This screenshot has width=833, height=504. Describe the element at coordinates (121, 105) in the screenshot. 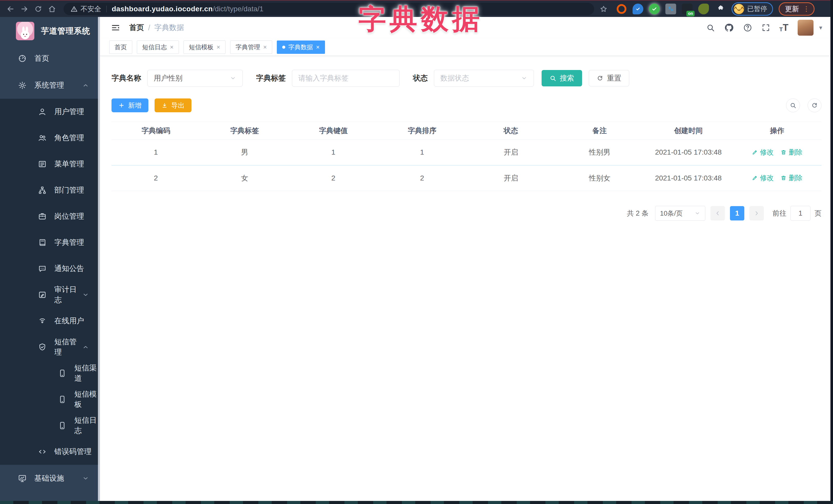

I see `plus-icon` at that location.